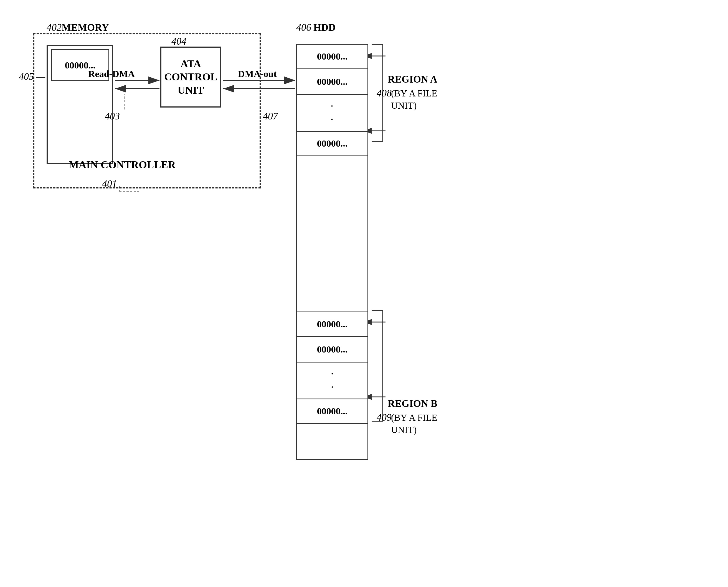 The height and width of the screenshot is (587, 728). What do you see at coordinates (332, 411) in the screenshot?
I see `hdd-row-6: 00000...` at bounding box center [332, 411].